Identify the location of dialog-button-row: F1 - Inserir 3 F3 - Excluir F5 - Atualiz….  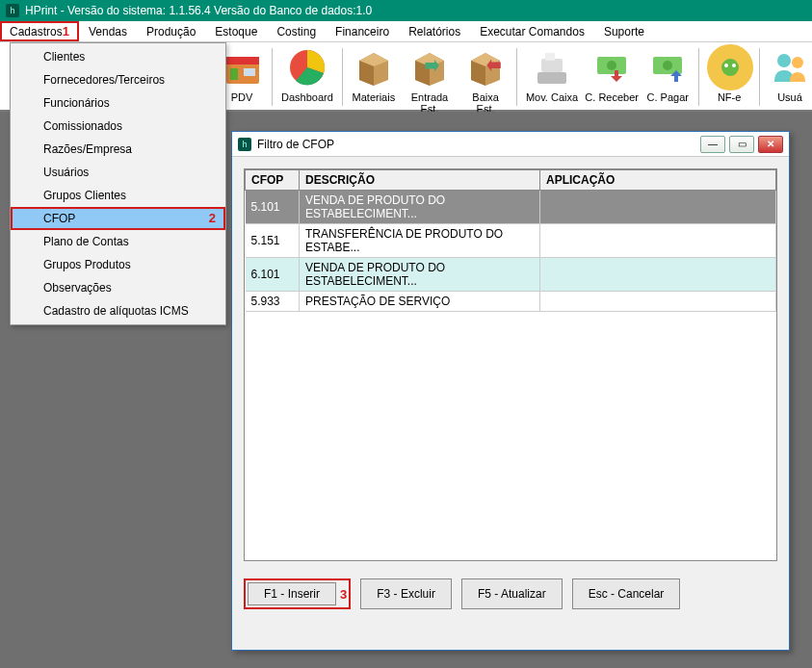
(511, 594).